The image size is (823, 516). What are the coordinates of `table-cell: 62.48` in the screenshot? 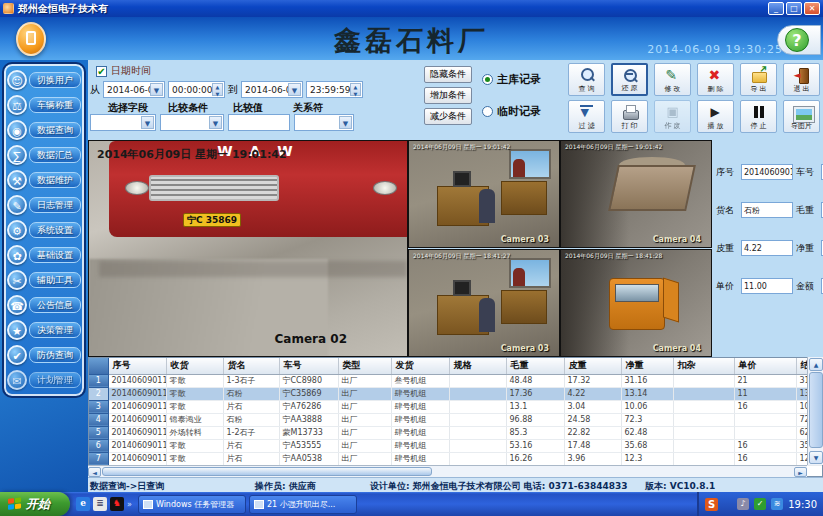 It's located at (647, 432).